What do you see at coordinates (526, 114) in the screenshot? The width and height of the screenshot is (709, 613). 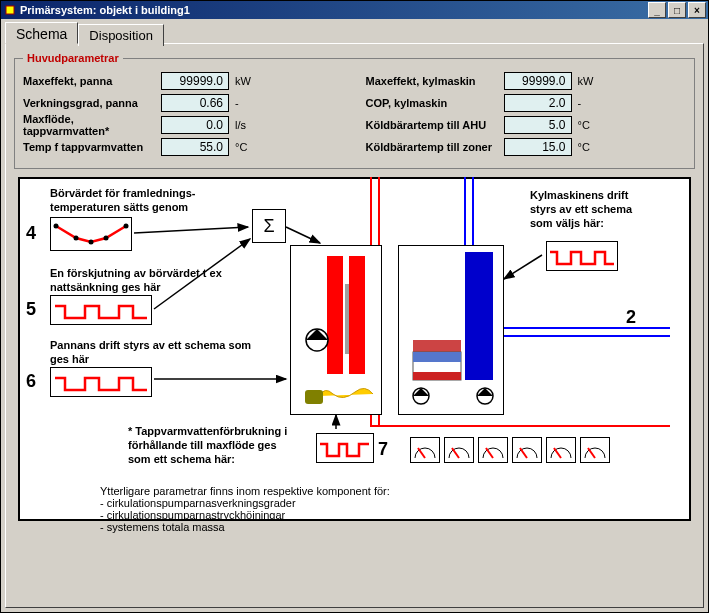 I see `params-right: Maxeffekt, kylmaskin99999.0kW COP, kylma…` at bounding box center [526, 114].